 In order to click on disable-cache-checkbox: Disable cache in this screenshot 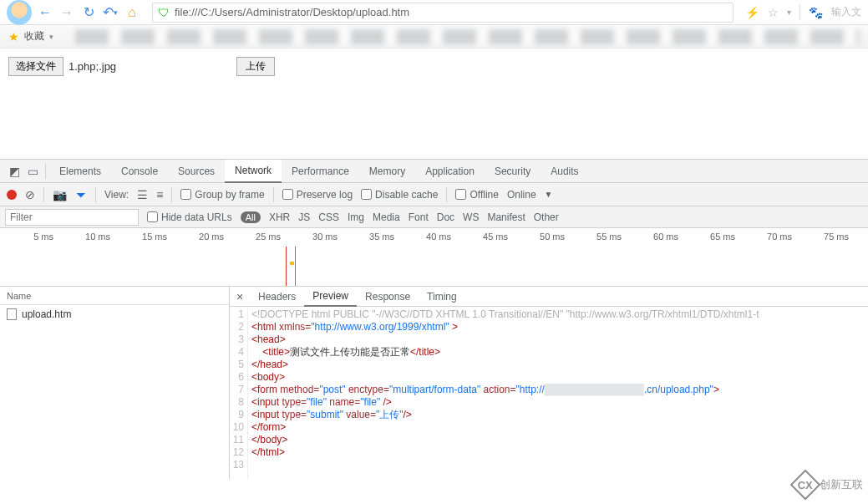, I will do `click(399, 195)`.